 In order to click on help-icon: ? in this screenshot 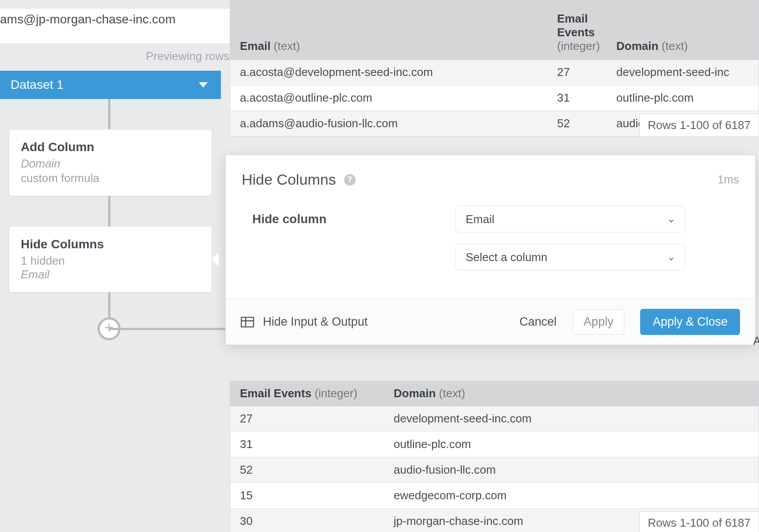, I will do `click(350, 180)`.